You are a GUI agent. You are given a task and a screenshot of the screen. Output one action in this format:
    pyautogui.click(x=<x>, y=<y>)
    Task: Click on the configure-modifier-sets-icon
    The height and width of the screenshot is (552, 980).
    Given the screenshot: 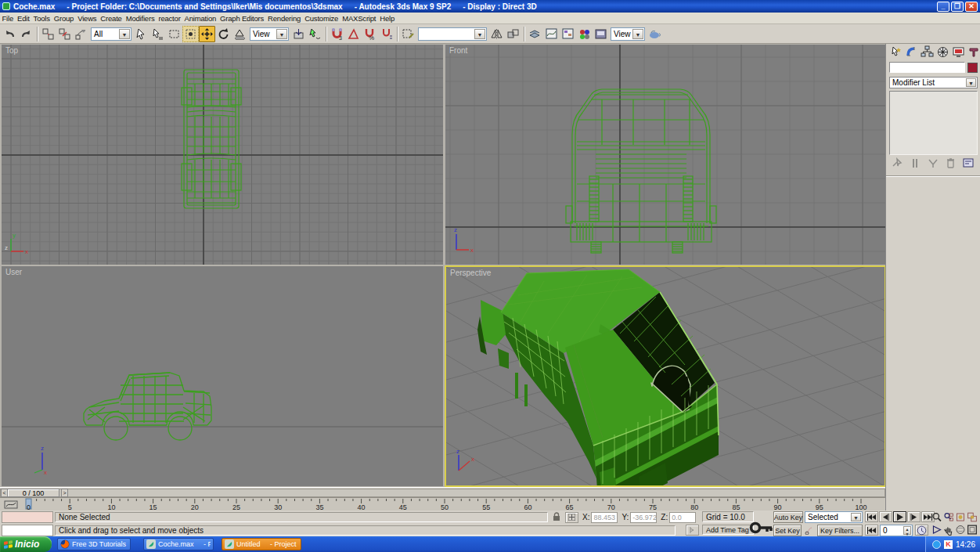 What is the action you would take?
    pyautogui.click(x=969, y=164)
    